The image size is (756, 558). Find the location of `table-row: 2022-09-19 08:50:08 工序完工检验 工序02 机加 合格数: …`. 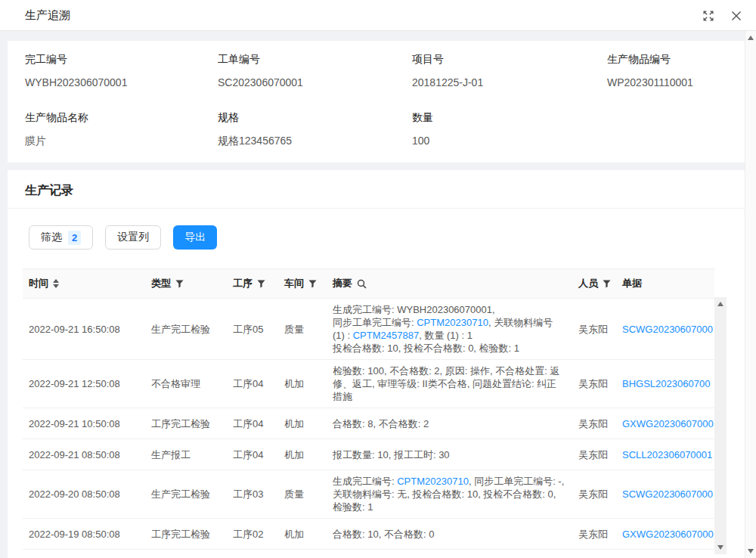

table-row: 2022-09-19 08:50:08 工序完工检验 工序02 机加 合格数: … is located at coordinates (369, 534).